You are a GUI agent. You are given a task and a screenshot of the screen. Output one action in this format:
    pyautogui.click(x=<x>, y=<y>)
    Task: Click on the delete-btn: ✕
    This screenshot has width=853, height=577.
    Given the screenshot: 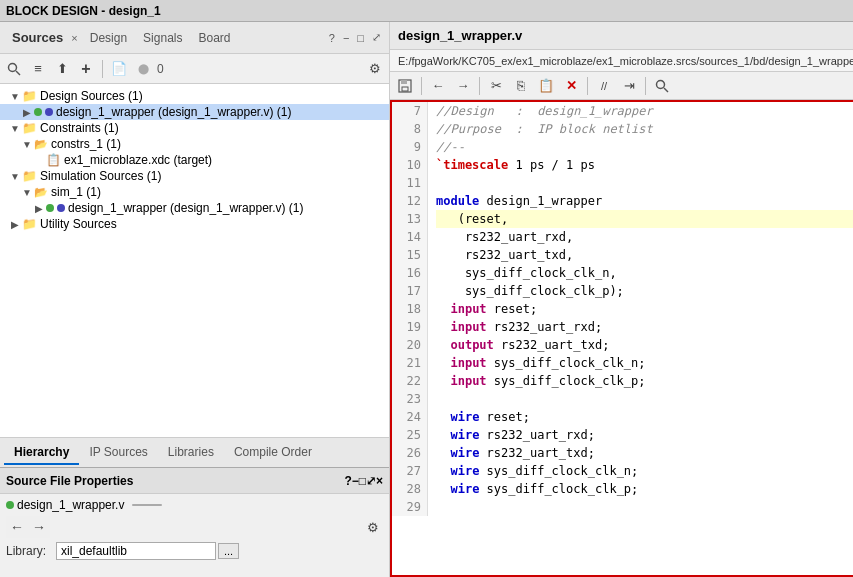 What is the action you would take?
    pyautogui.click(x=571, y=86)
    